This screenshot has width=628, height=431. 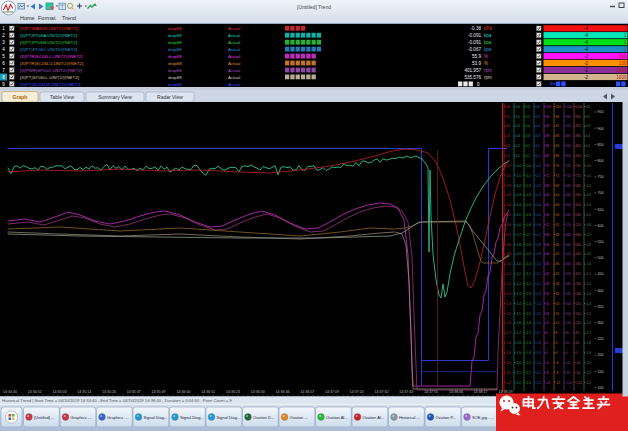 What do you see at coordinates (488, 36) in the screenshot?
I see `svg-text: kpa` at bounding box center [488, 36].